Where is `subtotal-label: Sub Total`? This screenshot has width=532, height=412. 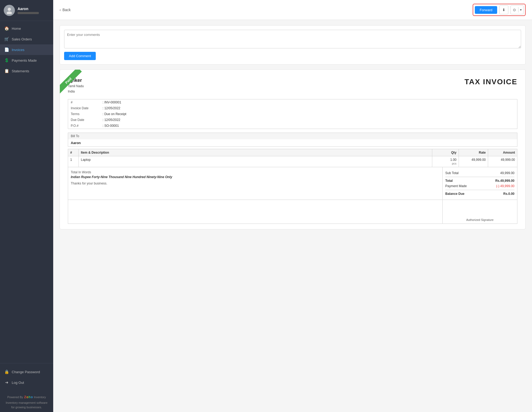 subtotal-label: Sub Total is located at coordinates (452, 173).